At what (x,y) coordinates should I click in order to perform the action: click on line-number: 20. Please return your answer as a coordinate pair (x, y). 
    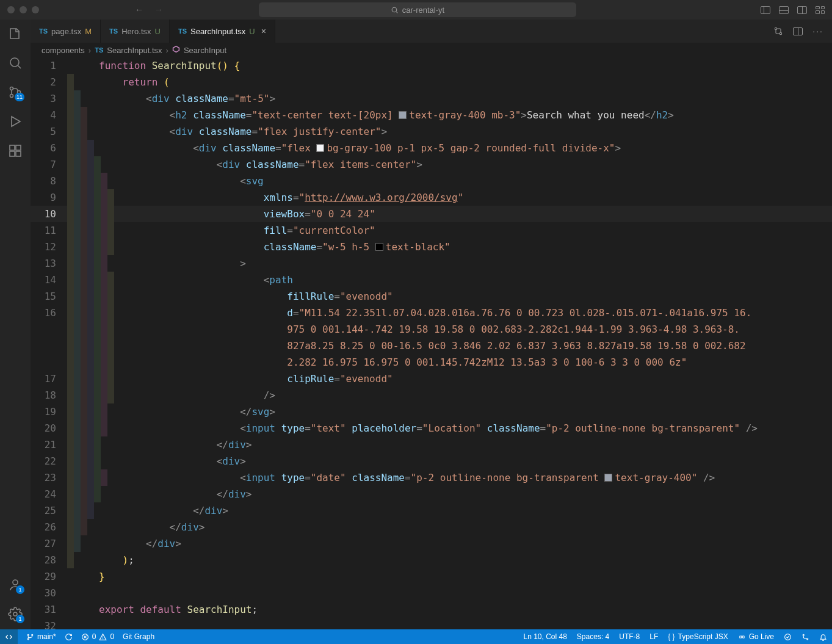
    Looking at the image, I should click on (49, 429).